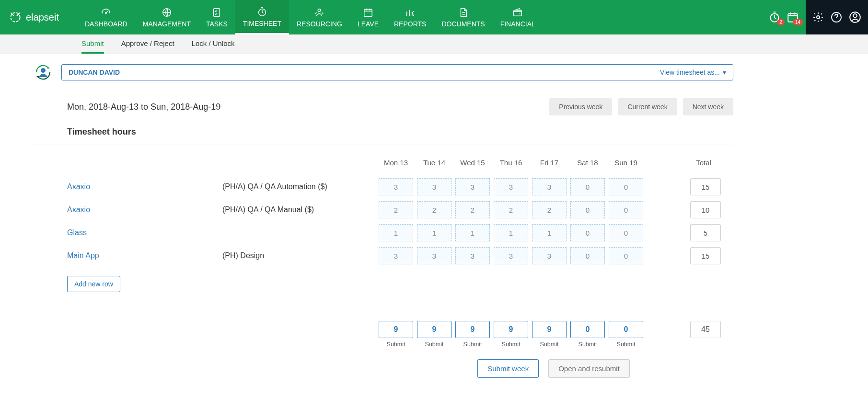  I want to click on day-header: Tue 14, so click(434, 166).